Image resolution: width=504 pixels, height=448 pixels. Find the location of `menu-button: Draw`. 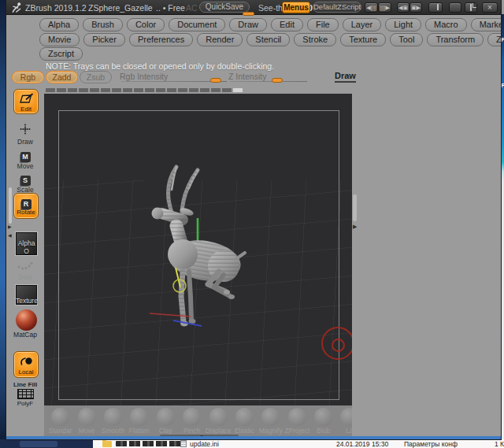

menu-button: Draw is located at coordinates (248, 25).